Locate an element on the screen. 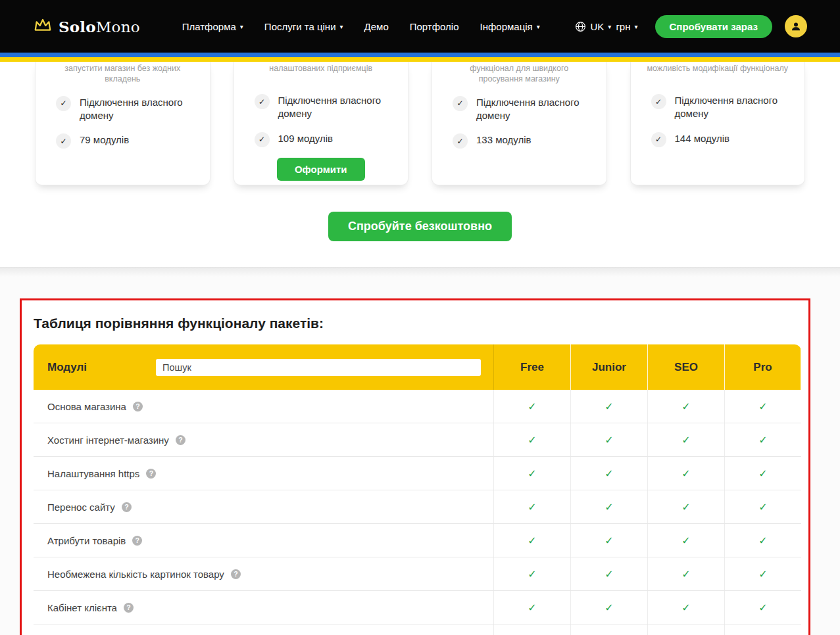 The image size is (840, 635). comparison-title: Таблиця порівняння функціоналу пакетів: is located at coordinates (417, 323).